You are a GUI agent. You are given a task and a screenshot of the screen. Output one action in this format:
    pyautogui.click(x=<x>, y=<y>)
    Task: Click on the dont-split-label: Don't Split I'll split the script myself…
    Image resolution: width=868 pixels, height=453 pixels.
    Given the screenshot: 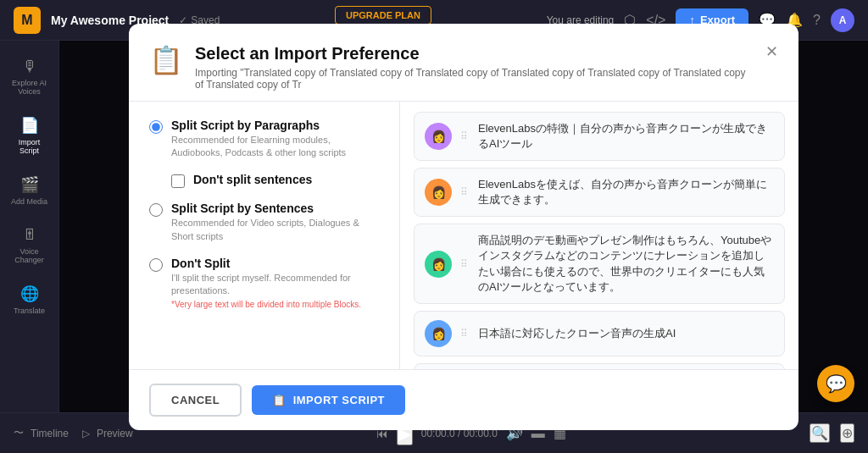 What is the action you would take?
    pyautogui.click(x=264, y=283)
    